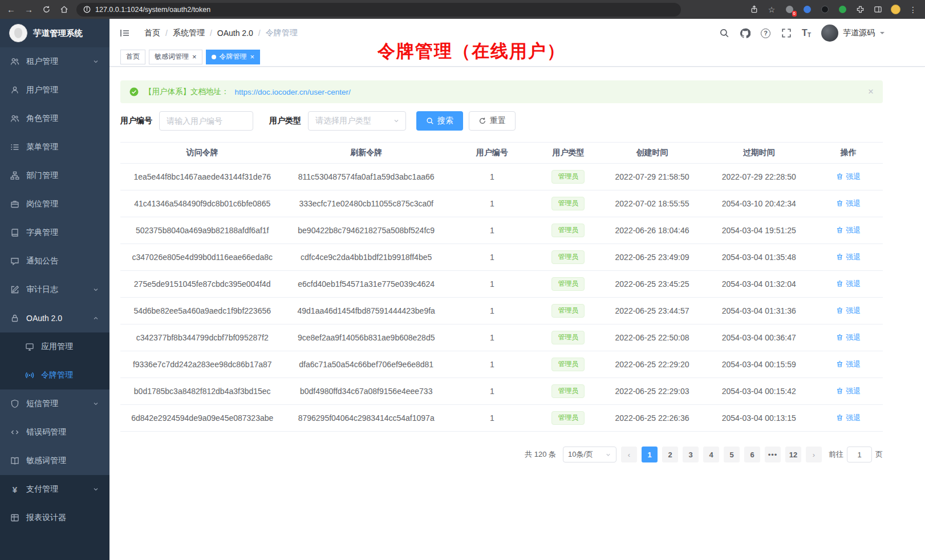 The image size is (925, 560). I want to click on page-button-4: 4, so click(711, 455).